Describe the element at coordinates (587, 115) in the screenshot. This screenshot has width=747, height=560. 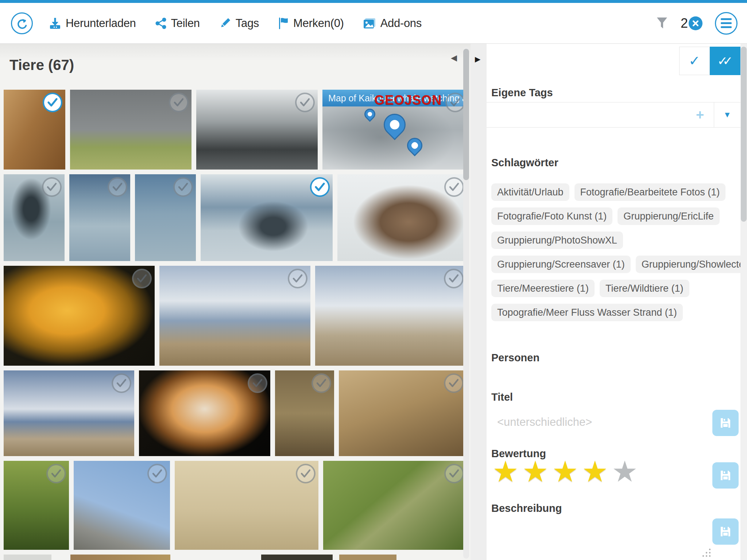
I see `custom-tags-input` at that location.